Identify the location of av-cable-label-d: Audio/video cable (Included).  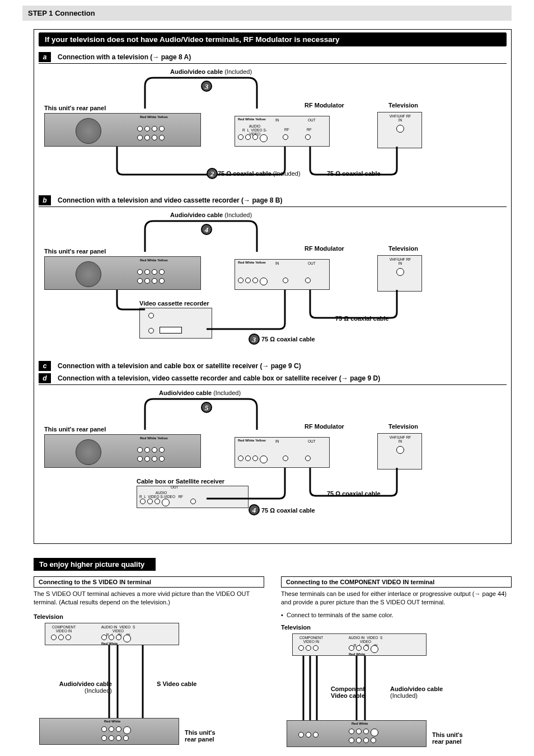
(200, 393).